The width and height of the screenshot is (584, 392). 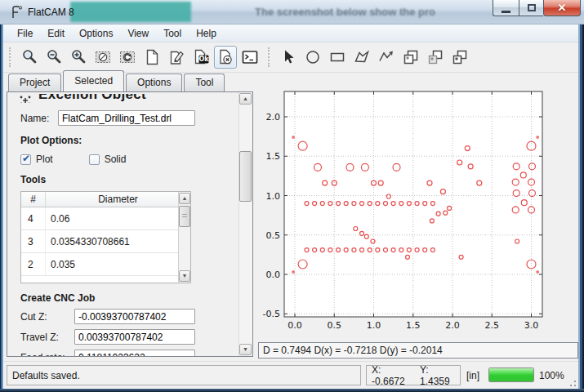 What do you see at coordinates (206, 33) in the screenshot?
I see `menu-help: Help` at bounding box center [206, 33].